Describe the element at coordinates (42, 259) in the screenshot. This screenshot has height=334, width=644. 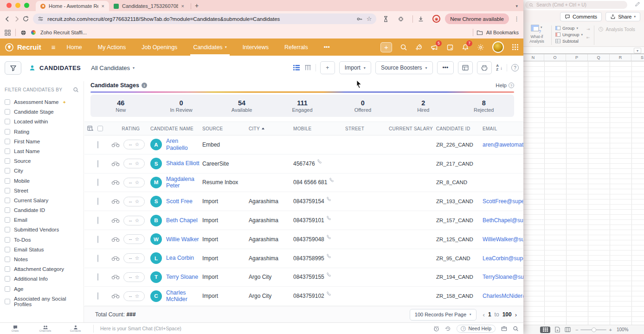
I see `filter-item: Notes` at that location.